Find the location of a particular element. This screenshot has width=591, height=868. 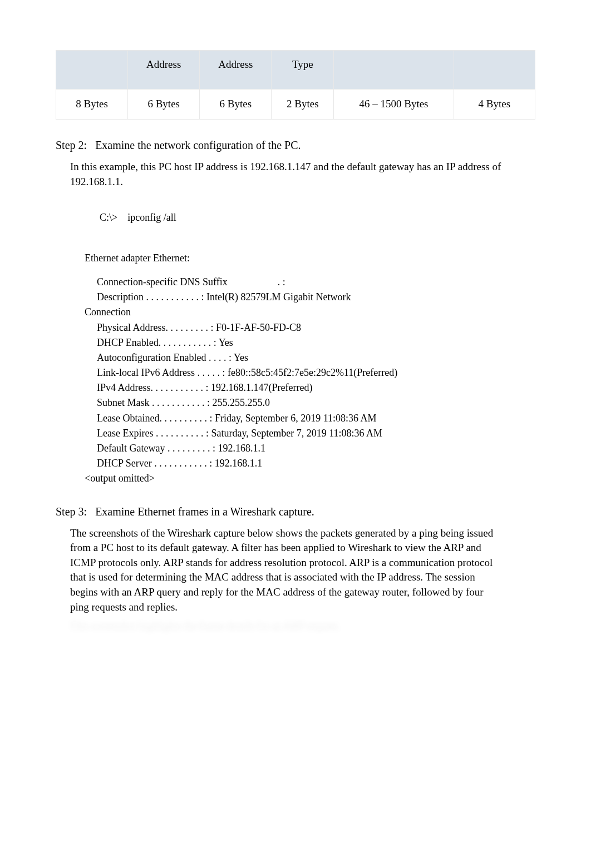

frame-format-table: Address Address Type 8 Bytes 6 Bytes 6 B… is located at coordinates (296, 85).